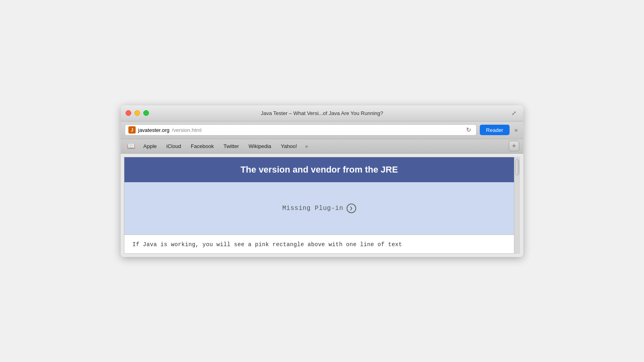 Image resolution: width=644 pixels, height=362 pixels. I want to click on close-button, so click(128, 113).